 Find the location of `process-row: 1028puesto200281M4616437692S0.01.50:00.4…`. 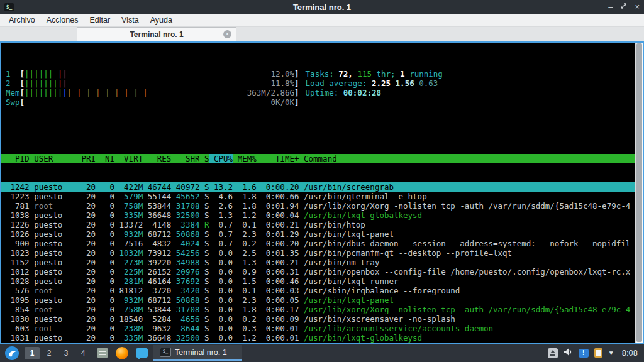

process-row: 1028puesto200281M4616437692S0.01.50:00.4… is located at coordinates (318, 282).